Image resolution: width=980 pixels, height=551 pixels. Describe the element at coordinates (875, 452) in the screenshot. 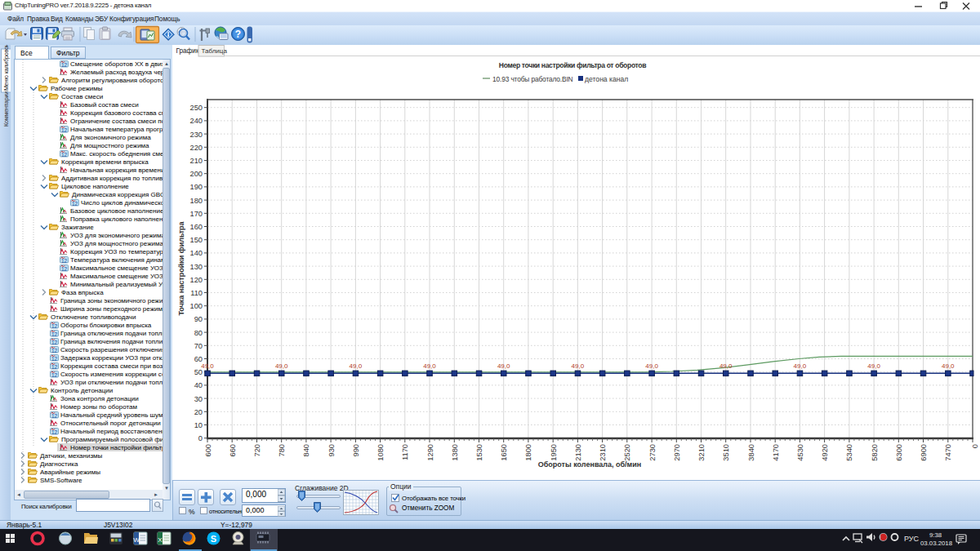

I see `svg-text: 5820` at that location.